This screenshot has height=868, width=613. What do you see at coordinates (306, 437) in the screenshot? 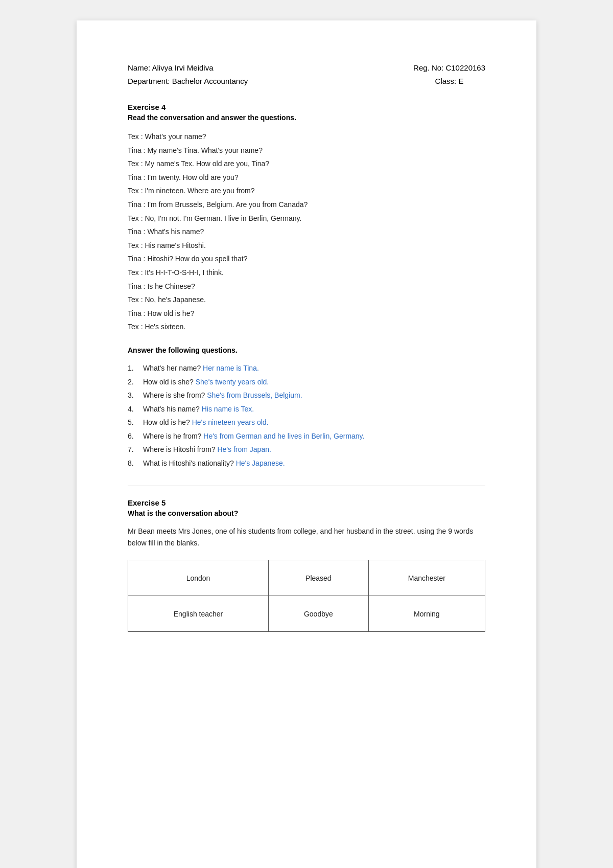
I see `list-item: 6.Where is he from? He's from German and…` at bounding box center [306, 437].